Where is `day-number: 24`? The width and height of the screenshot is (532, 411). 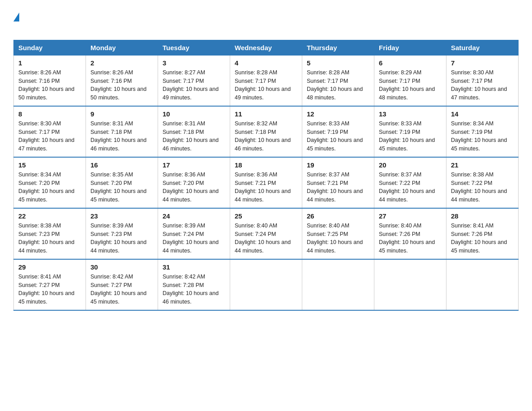 day-number: 24 is located at coordinates (194, 216).